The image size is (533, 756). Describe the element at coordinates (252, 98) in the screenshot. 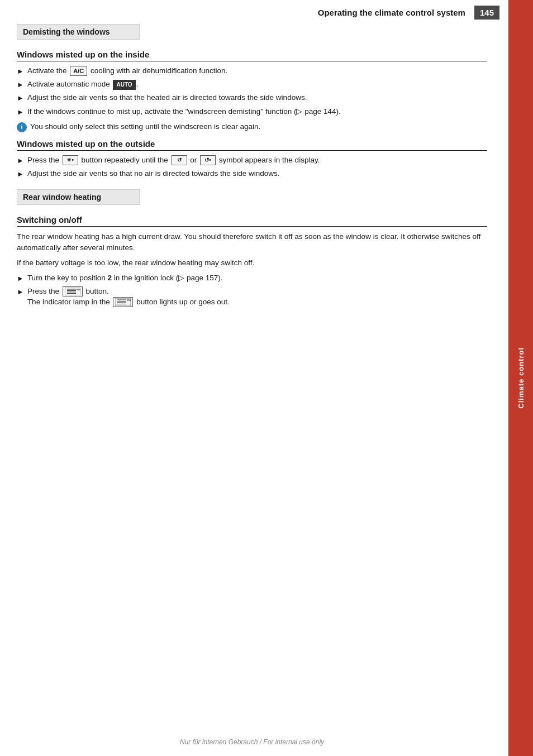

I see `list-item: ► Adjust the side air vents so that the …` at that location.